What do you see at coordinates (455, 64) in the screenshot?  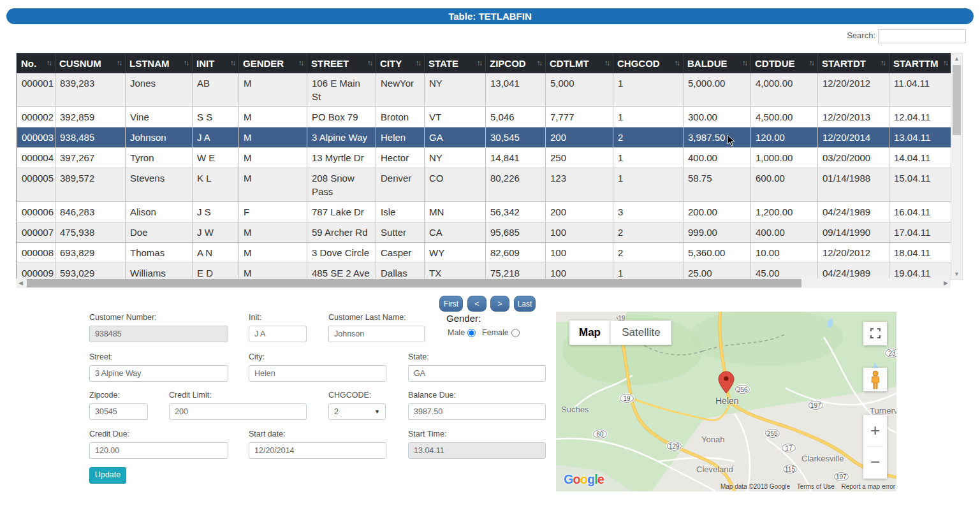 I see `column-header: STATE↑↓` at bounding box center [455, 64].